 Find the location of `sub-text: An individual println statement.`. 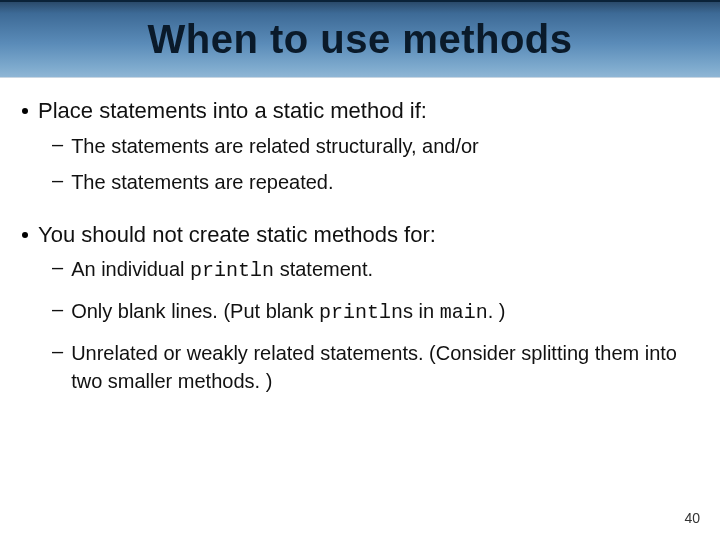

sub-text: An individual println statement. is located at coordinates (222, 270).